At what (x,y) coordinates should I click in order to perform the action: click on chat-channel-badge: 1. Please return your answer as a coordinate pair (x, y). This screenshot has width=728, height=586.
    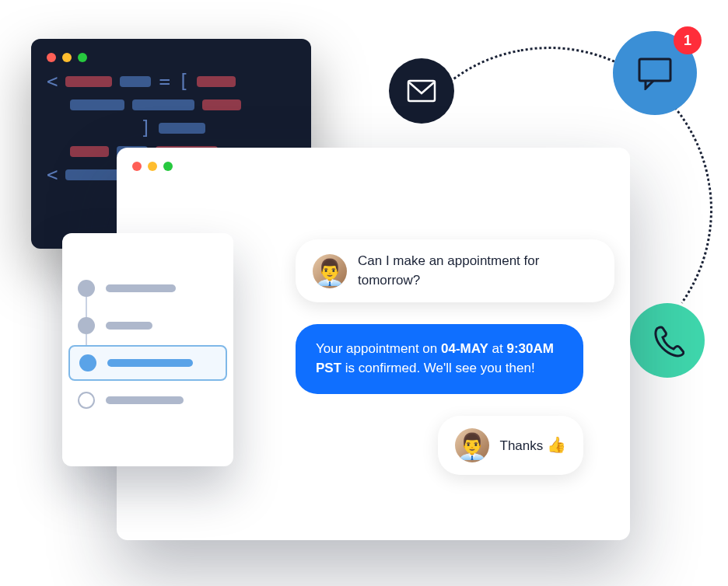
    Looking at the image, I should click on (655, 73).